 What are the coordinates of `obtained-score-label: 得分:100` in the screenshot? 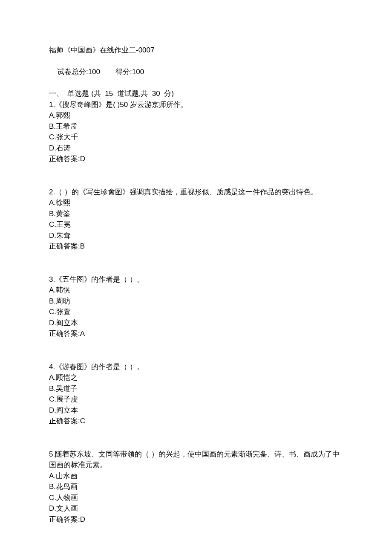 It's located at (130, 72).